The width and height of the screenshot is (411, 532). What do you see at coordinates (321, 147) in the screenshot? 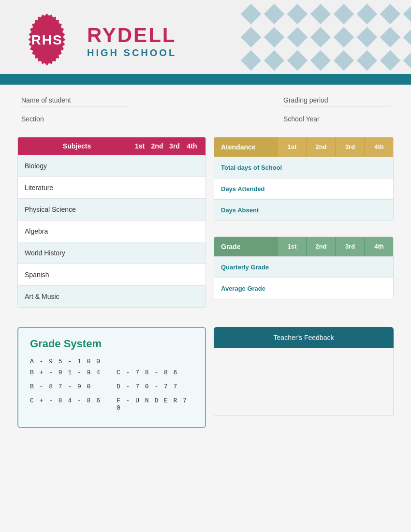
I see `att-q2-label: 2nd` at bounding box center [321, 147].